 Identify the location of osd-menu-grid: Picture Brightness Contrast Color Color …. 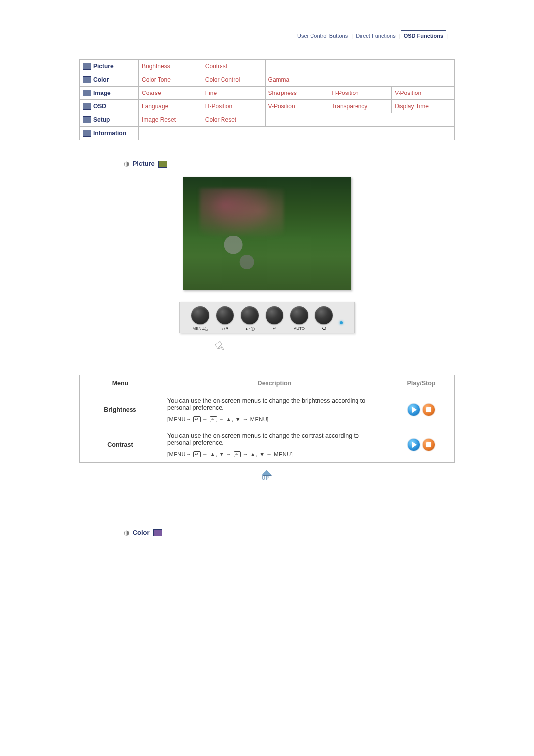
(267, 100).